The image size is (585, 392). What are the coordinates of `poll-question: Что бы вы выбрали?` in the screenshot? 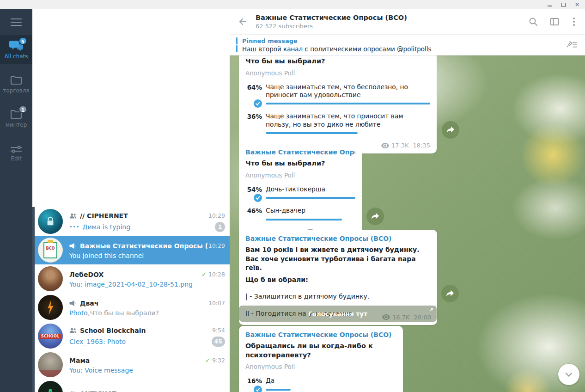 It's located at (338, 61).